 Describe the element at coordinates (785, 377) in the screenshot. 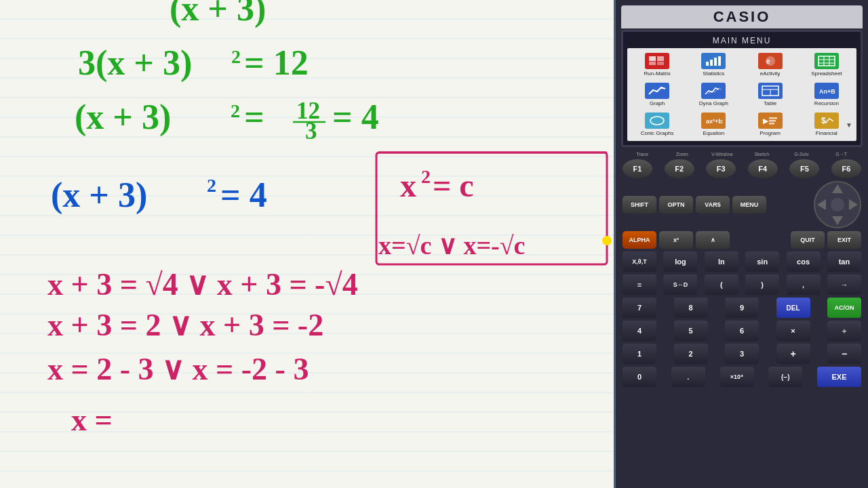

I see `neg-button: (−)` at that location.